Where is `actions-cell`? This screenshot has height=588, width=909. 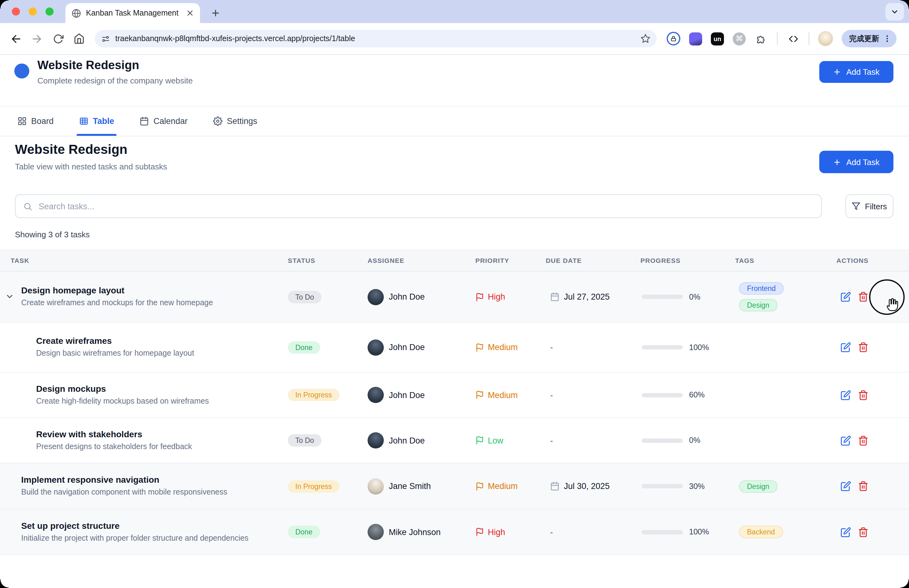 actions-cell is located at coordinates (857, 441).